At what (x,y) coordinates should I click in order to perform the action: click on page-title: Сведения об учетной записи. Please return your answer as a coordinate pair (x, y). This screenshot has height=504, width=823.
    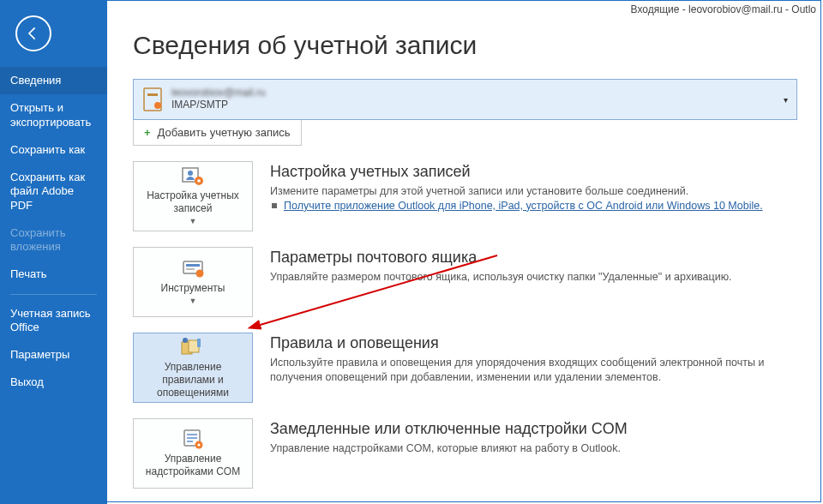
    Looking at the image, I should click on (465, 45).